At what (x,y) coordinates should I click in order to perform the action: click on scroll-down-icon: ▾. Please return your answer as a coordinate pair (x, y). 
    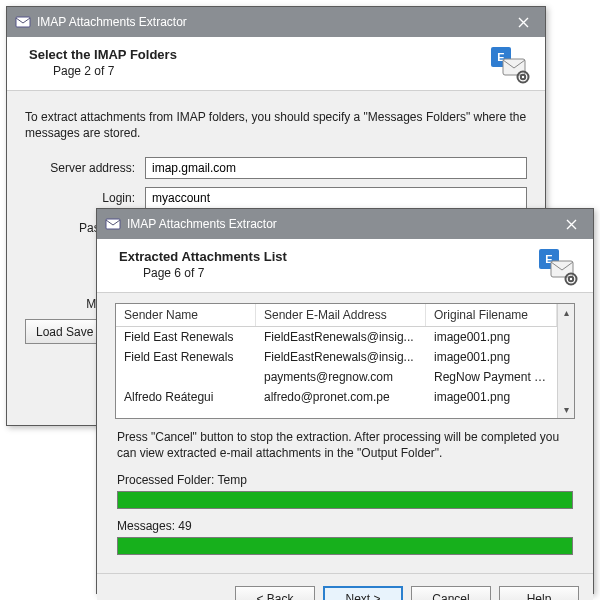
    Looking at the image, I should click on (566, 410).